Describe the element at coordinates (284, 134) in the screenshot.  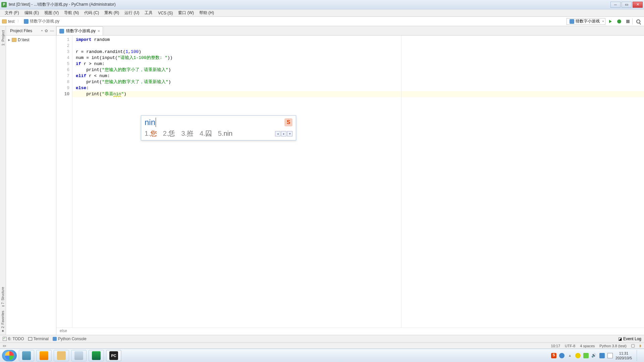
I see `ime-next-button: ▸` at that location.